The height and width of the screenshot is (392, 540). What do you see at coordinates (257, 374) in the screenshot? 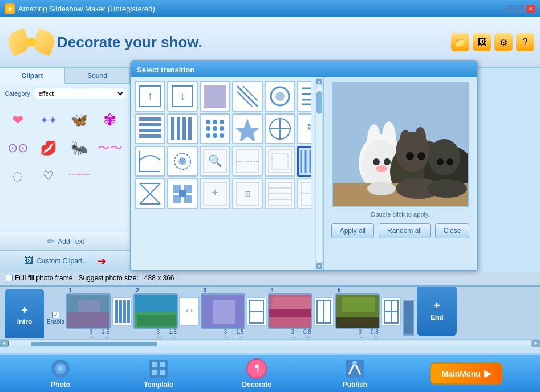
I see `nav-decorate: Decorate` at bounding box center [257, 374].